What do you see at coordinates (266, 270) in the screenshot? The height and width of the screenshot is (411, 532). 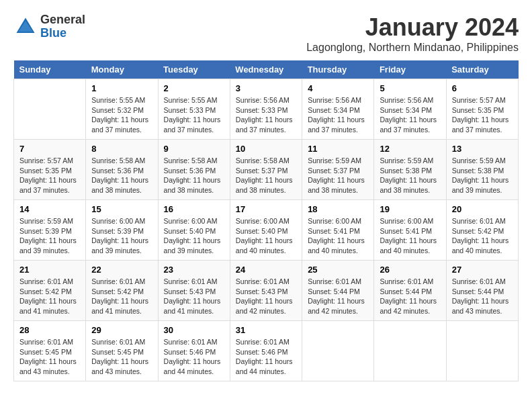 I see `day-number: 24` at bounding box center [266, 270].